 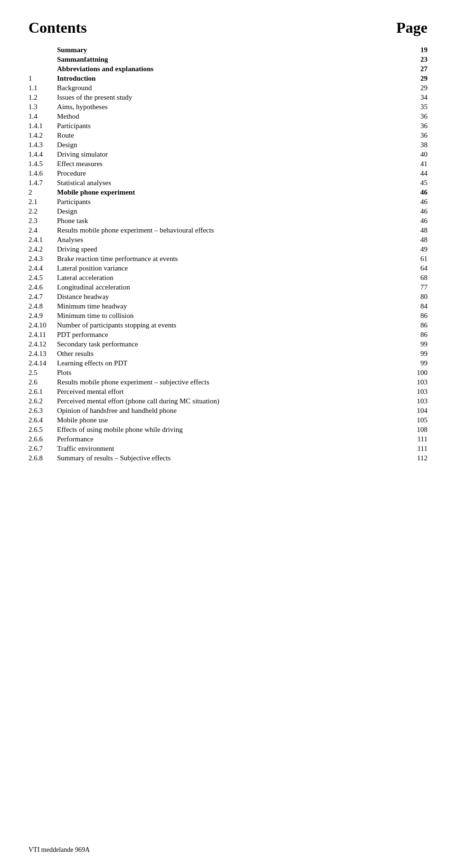 I want to click on toc-num: 2.1, so click(x=43, y=202).